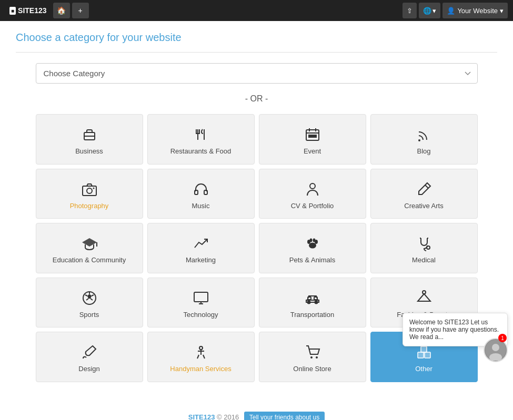 The height and width of the screenshot is (420, 513). What do you see at coordinates (28, 11) in the screenshot?
I see `brand-logo: ■ SITE123` at bounding box center [28, 11].